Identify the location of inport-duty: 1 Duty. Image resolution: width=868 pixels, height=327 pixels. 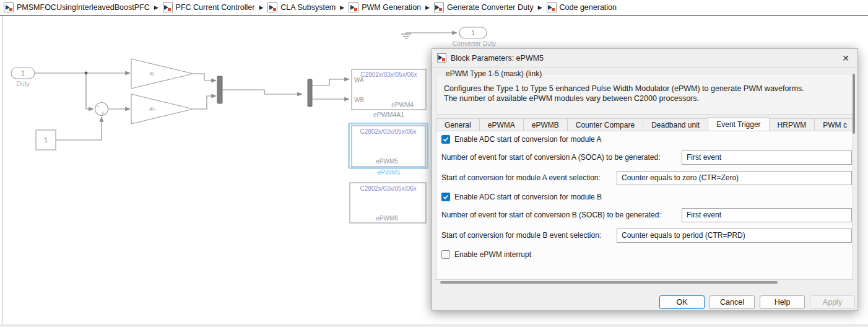
(23, 77).